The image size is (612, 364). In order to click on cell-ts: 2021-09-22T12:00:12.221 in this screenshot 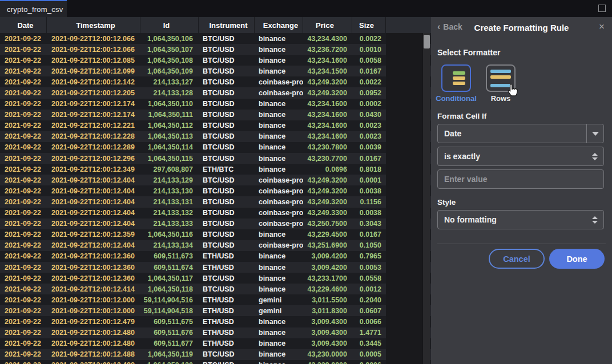, I will do `click(94, 126)`.